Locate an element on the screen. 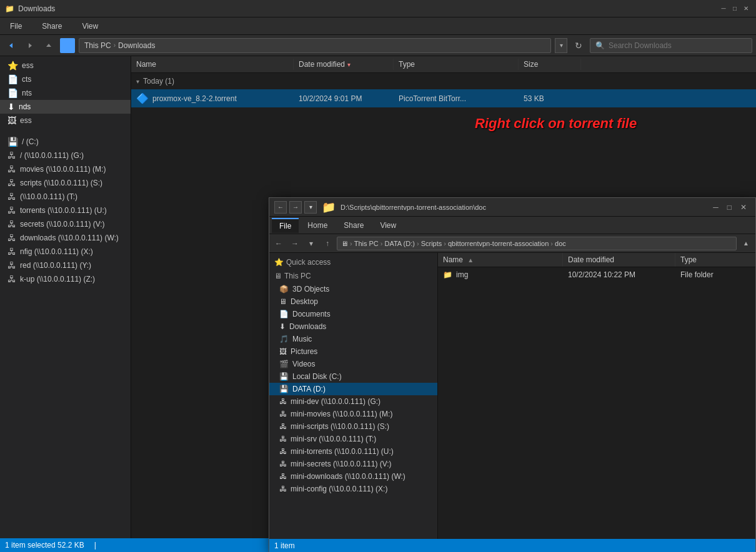 The height and width of the screenshot is (552, 756). sw-net-icon: 🖧 is located at coordinates (283, 402).